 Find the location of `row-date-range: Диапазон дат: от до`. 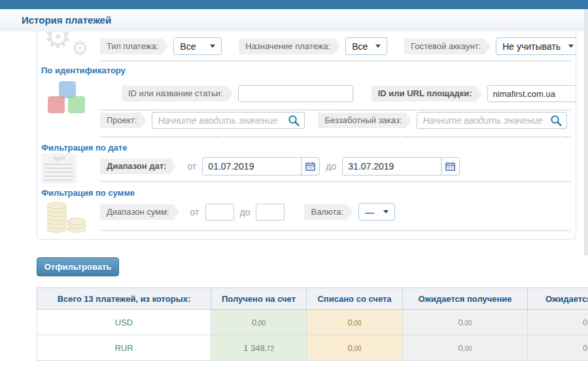

row-date-range: Диапазон дат: от до is located at coordinates (280, 166).